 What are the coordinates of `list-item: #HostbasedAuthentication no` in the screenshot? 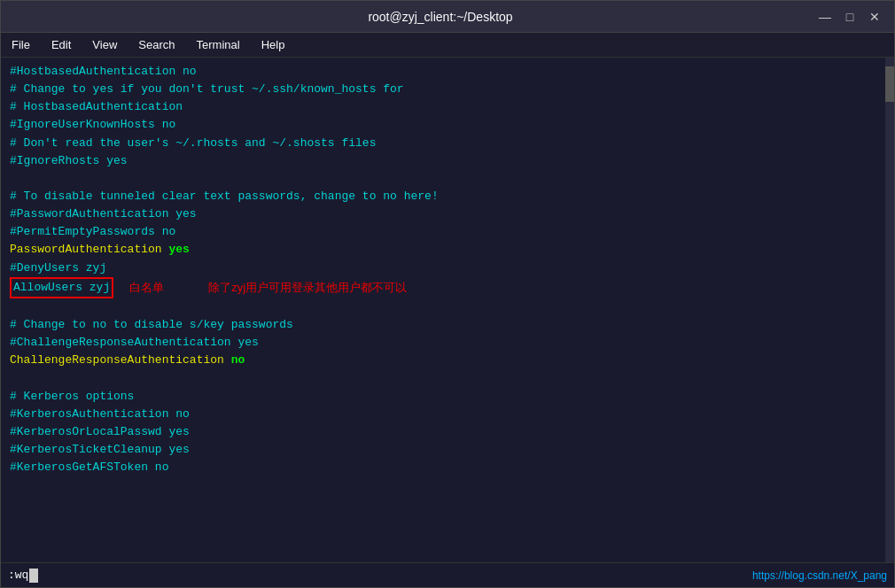 It's located at (448, 72).